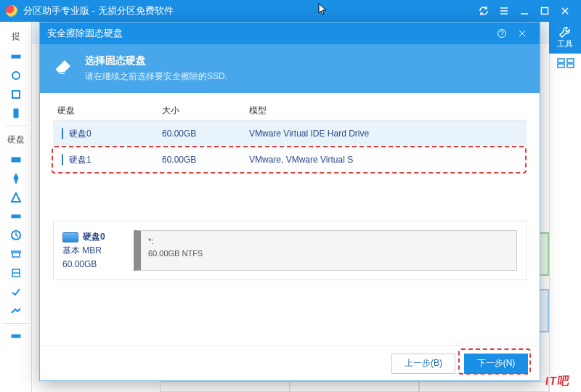  What do you see at coordinates (94, 237) in the screenshot?
I see `detail-disk-name: 硬盘0` at bounding box center [94, 237].